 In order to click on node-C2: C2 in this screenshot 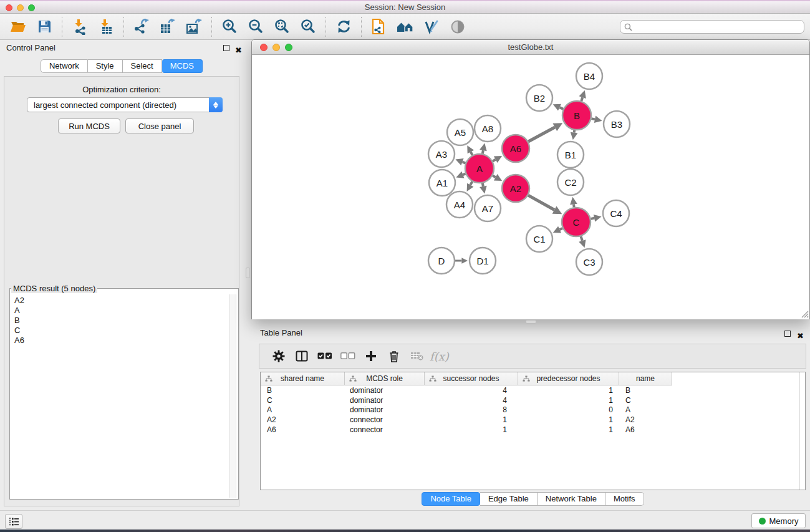, I will do `click(571, 182)`.